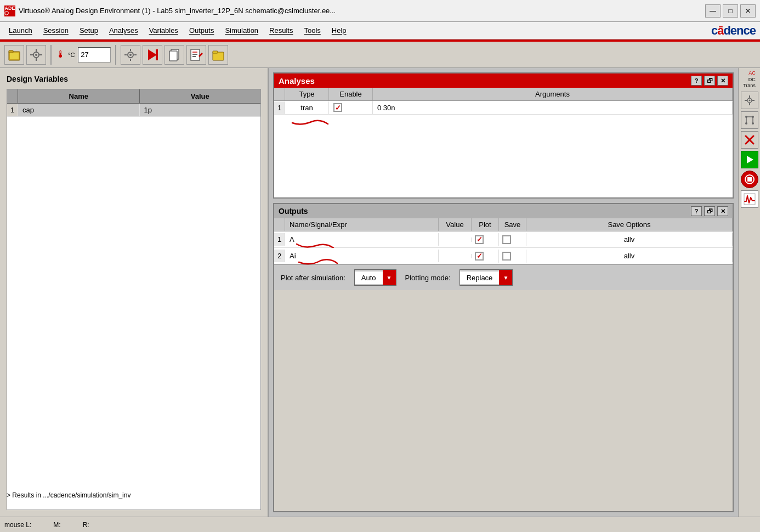  What do you see at coordinates (311, 122) in the screenshot?
I see `scribble-tran` at bounding box center [311, 122].